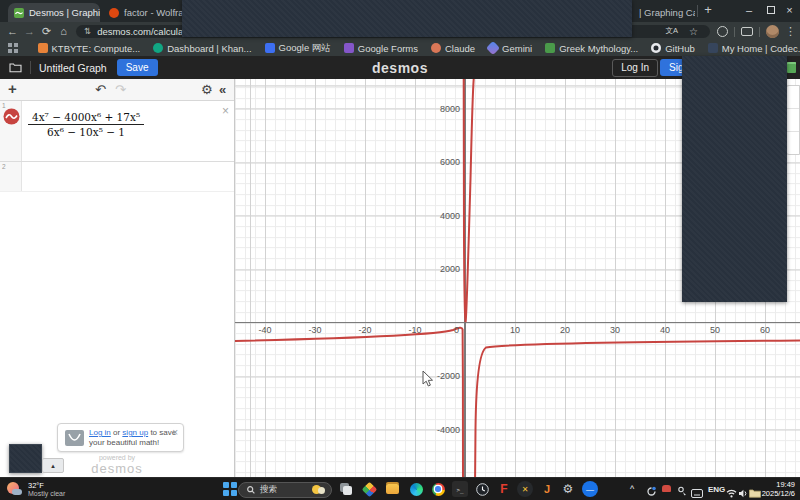 The height and width of the screenshot is (500, 800). I want to click on chrome-icon, so click(438, 489).